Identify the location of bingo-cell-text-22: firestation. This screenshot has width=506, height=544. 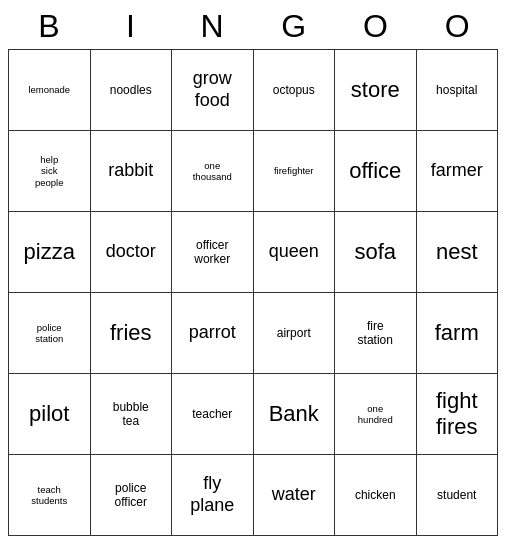
(376, 334).